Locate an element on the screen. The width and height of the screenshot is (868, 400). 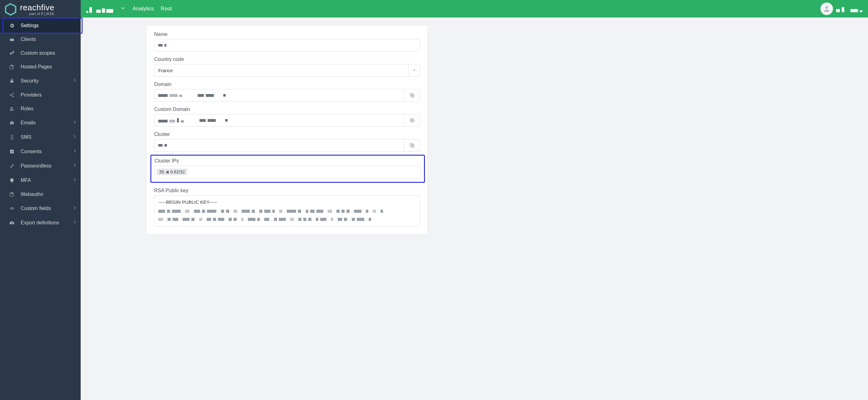
sidebar-label-settings: Settings is located at coordinates (48, 26).